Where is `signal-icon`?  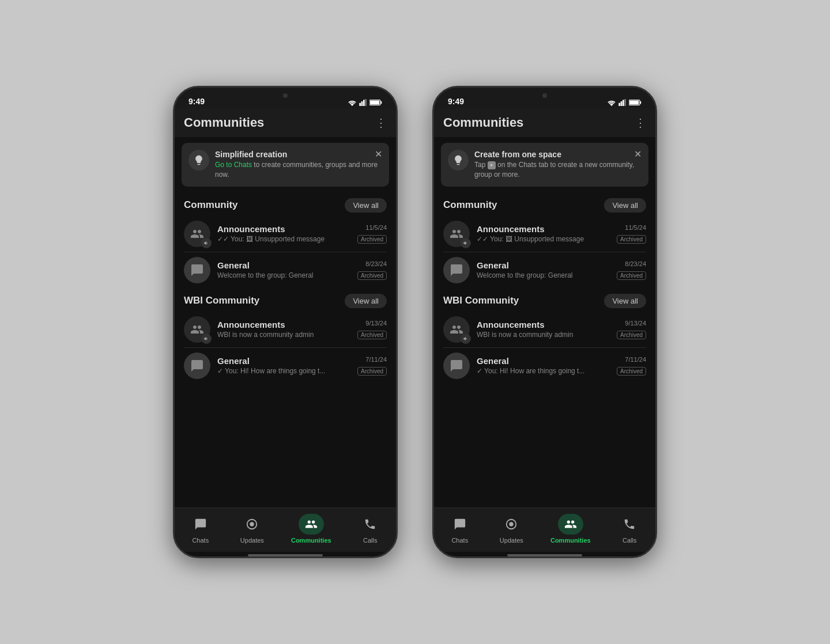
signal-icon is located at coordinates (363, 103).